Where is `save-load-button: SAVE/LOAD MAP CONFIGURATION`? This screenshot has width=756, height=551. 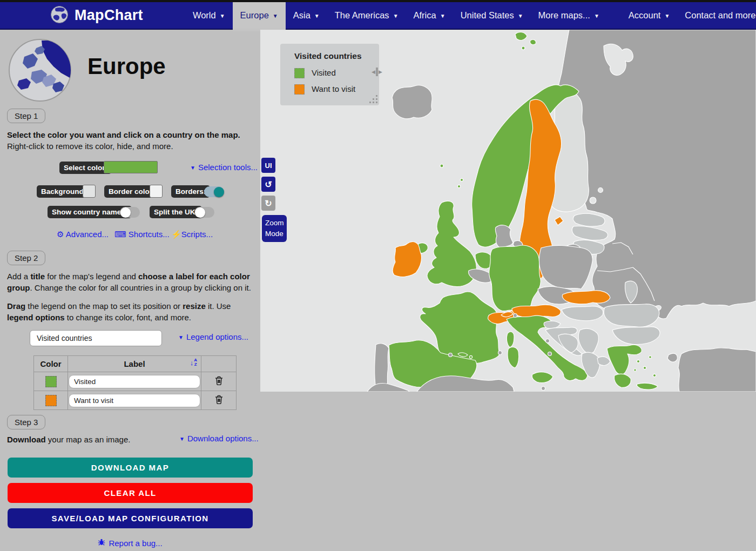
save-load-button: SAVE/LOAD MAP CONFIGURATION is located at coordinates (130, 519).